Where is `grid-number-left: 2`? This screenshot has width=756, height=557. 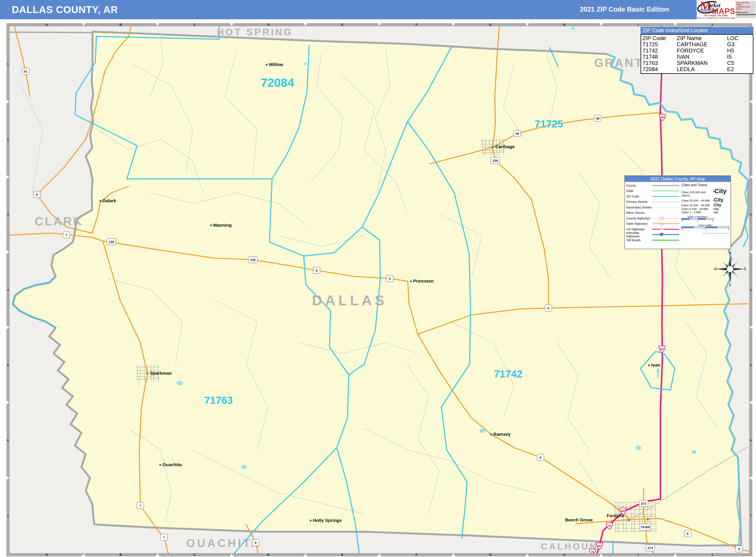 grid-number-left: 2 is located at coordinates (8, 140).